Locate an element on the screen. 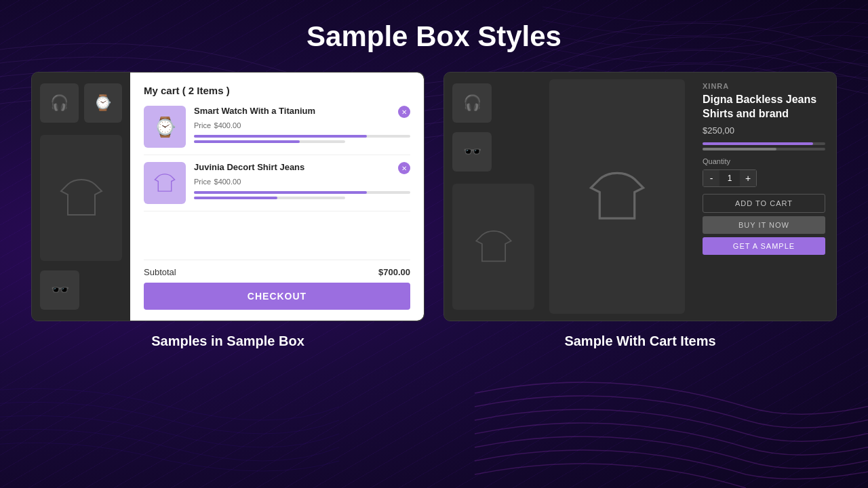  bar2-fill is located at coordinates (739, 149).